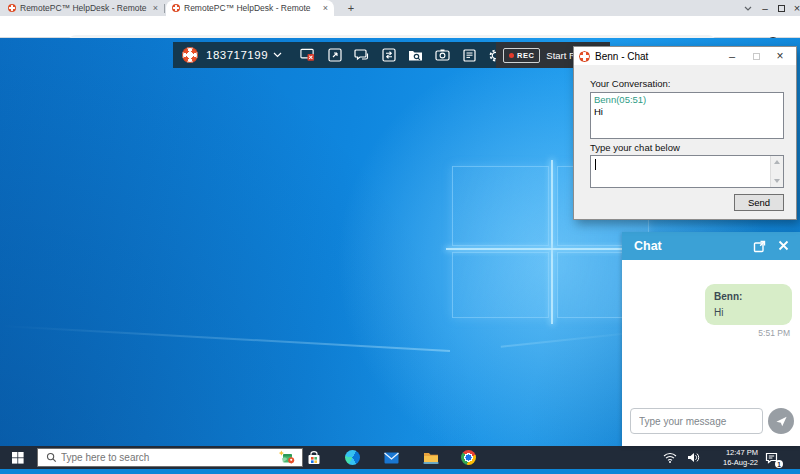  Describe the element at coordinates (237, 55) in the screenshot. I see `machine-id: 183717199` at that location.